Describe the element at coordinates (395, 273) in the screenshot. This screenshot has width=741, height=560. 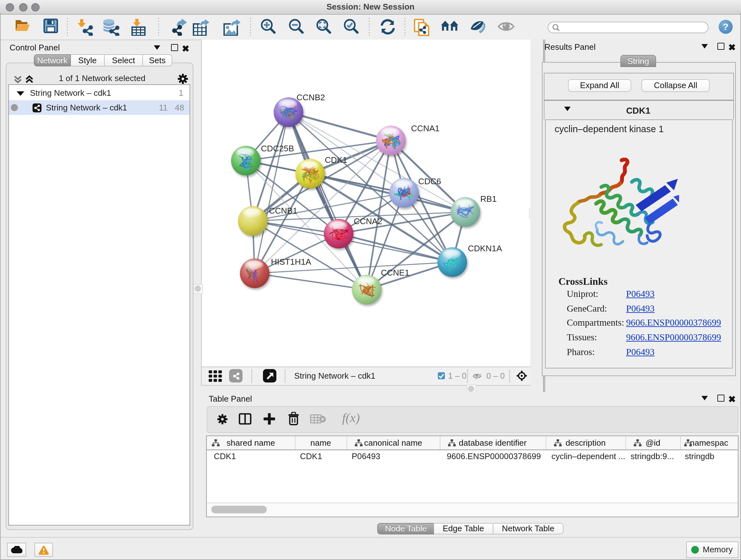
I see `svg-text: CCNE1` at that location.